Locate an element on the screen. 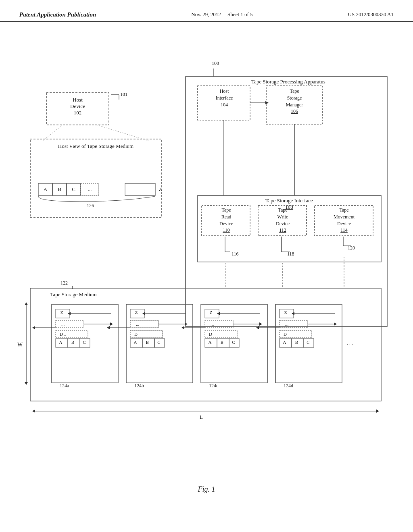  ref-126: 126 is located at coordinates (90, 206).